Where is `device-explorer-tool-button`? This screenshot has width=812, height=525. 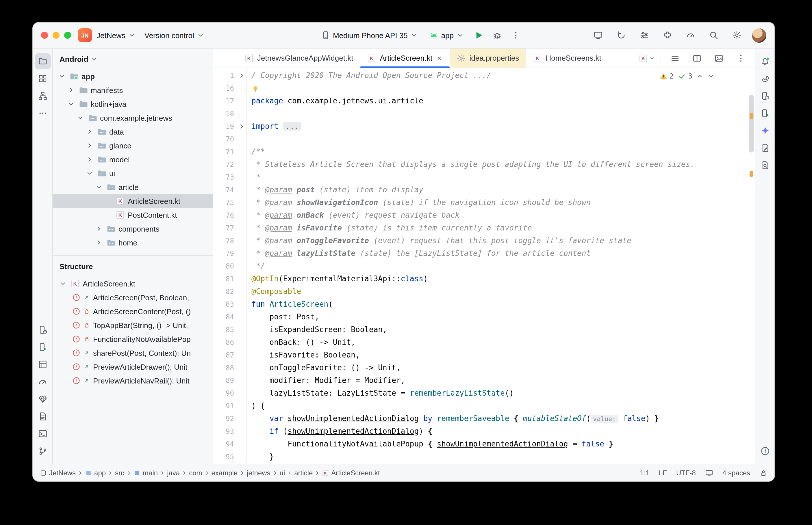
device-explorer-tool-button is located at coordinates (765, 96).